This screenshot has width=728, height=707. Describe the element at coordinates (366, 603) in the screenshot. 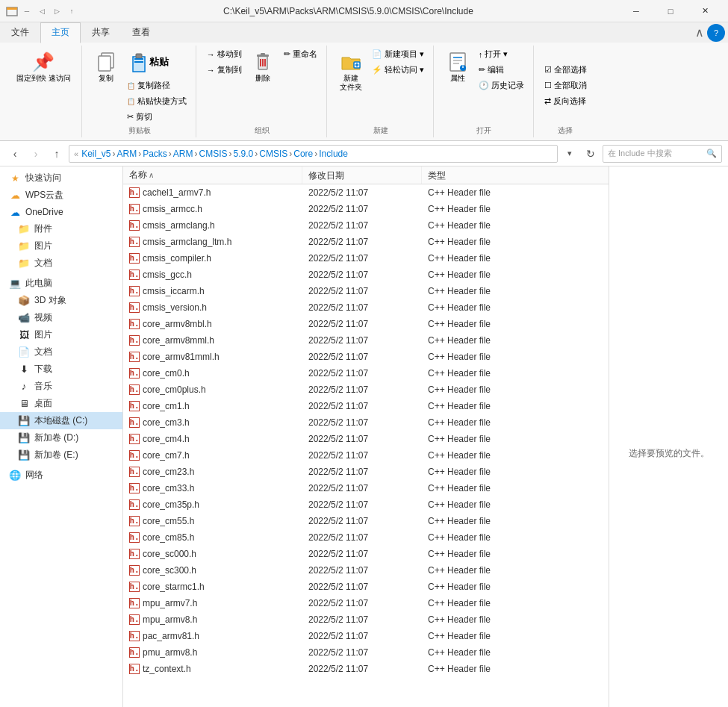

I see `table-row: h. mpu_armv7.h 2022/5/2 11:07 C++ Header…` at that location.